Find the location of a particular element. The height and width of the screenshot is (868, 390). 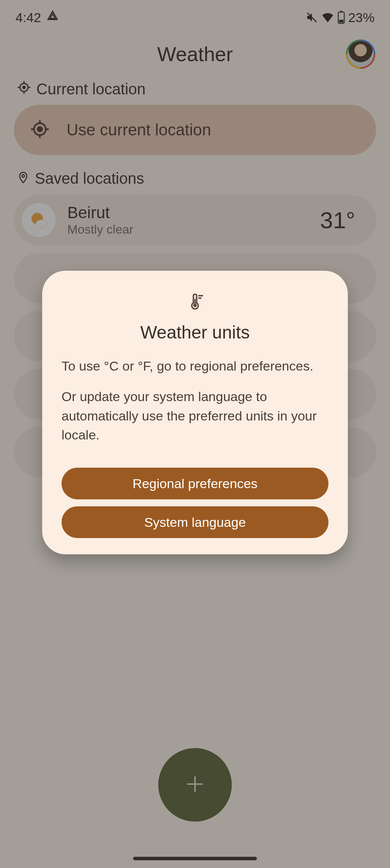

system-language-button: System language is located at coordinates (195, 522).